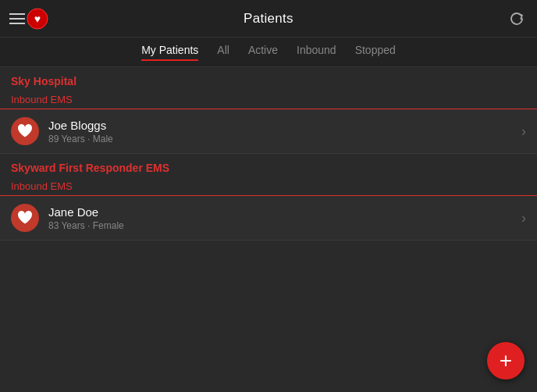 Image resolution: width=537 pixels, height=392 pixels. Describe the element at coordinates (17, 19) in the screenshot. I see `menu-icon` at that location.